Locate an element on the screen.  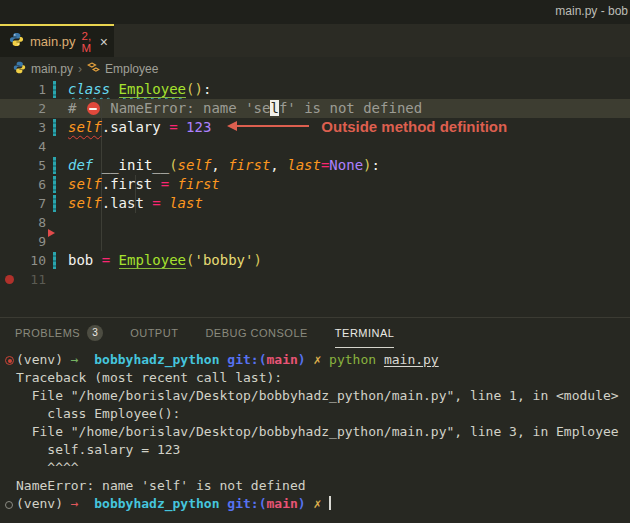
panel-tab-bar: PROBLEMS 3 OUTPUT DEBUG CONSOLE TERMINAL is located at coordinates (315, 333).